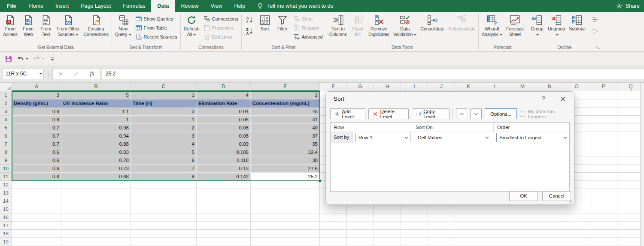  Describe the element at coordinates (285, 218) in the screenshot. I see `cell-E16` at that location.